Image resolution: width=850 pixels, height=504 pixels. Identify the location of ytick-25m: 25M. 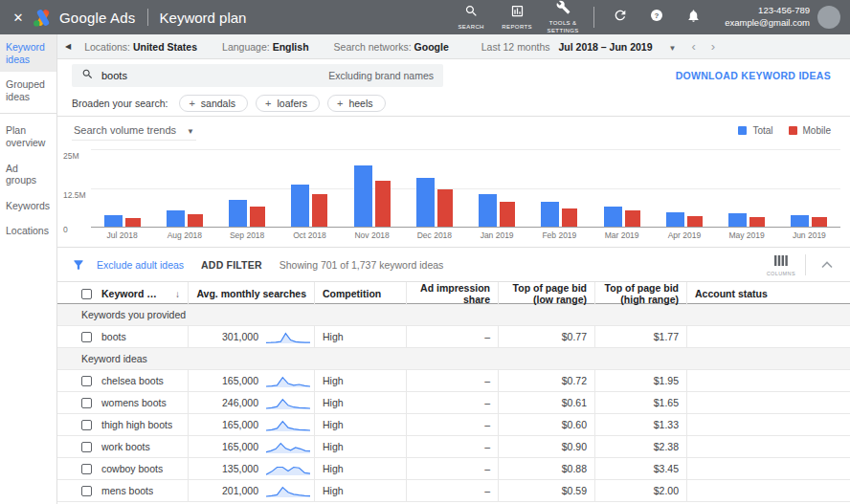
(78, 156).